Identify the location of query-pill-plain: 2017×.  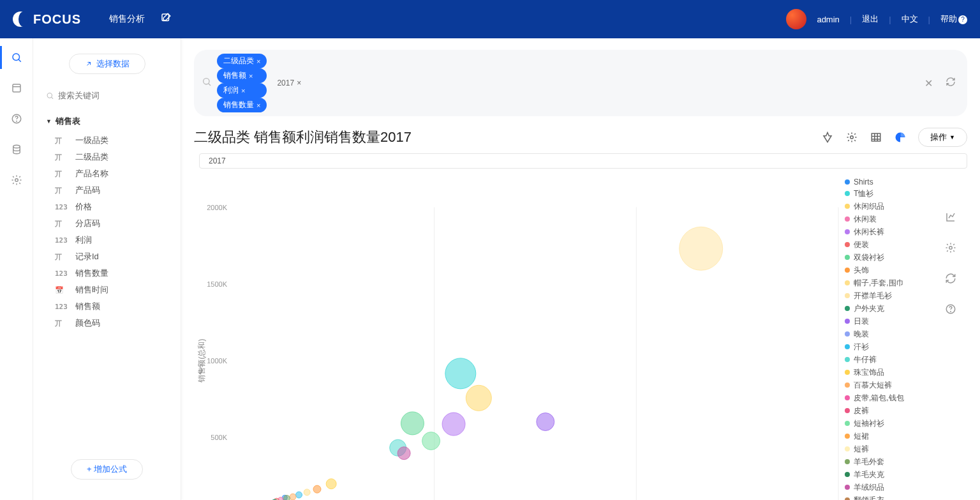
(289, 83).